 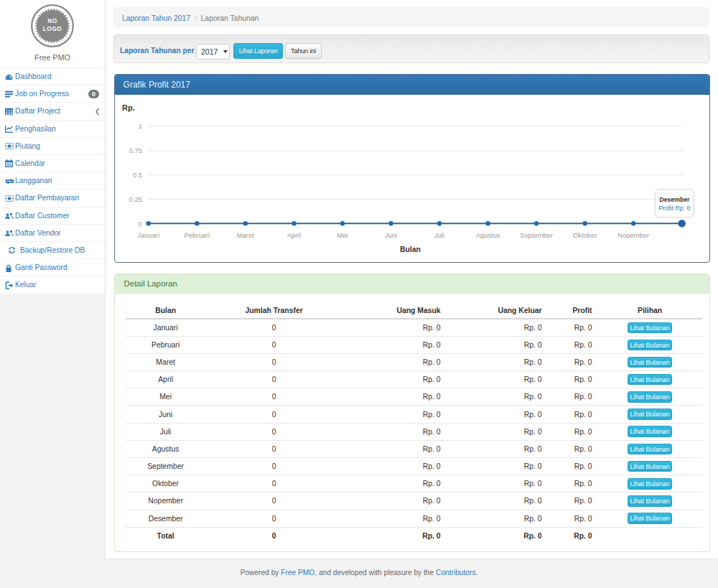 I want to click on svg-text: Nopember, so click(x=633, y=235).